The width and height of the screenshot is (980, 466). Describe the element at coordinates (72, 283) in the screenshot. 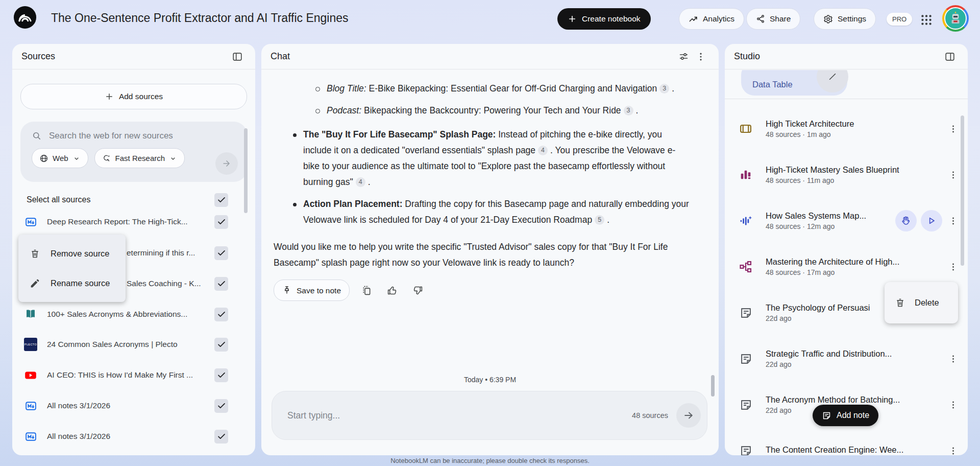

I see `rename-source-menu-item: Rename source` at that location.